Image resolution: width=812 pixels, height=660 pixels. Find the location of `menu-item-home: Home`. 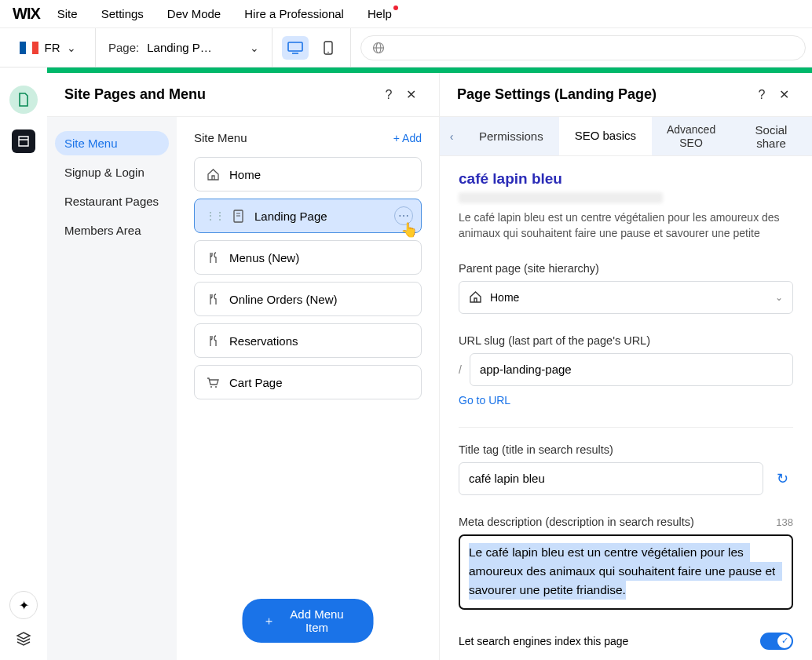

menu-item-home: Home is located at coordinates (308, 174).